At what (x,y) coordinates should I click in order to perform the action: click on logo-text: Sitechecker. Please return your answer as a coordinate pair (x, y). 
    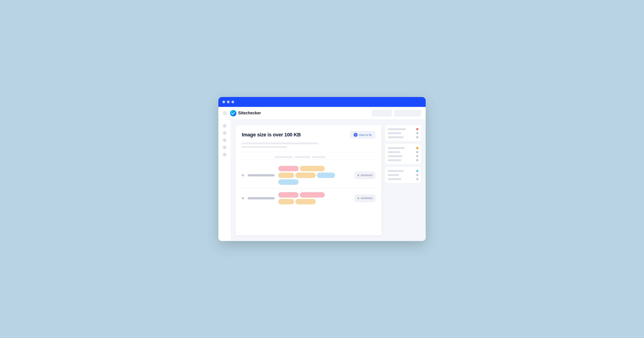
    Looking at the image, I should click on (250, 113).